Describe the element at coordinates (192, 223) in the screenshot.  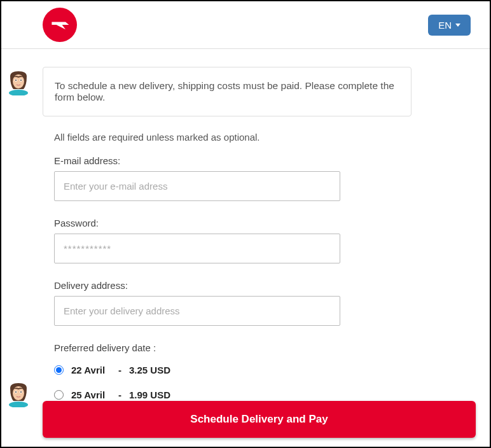
I see `password-label: Password:` at that location.